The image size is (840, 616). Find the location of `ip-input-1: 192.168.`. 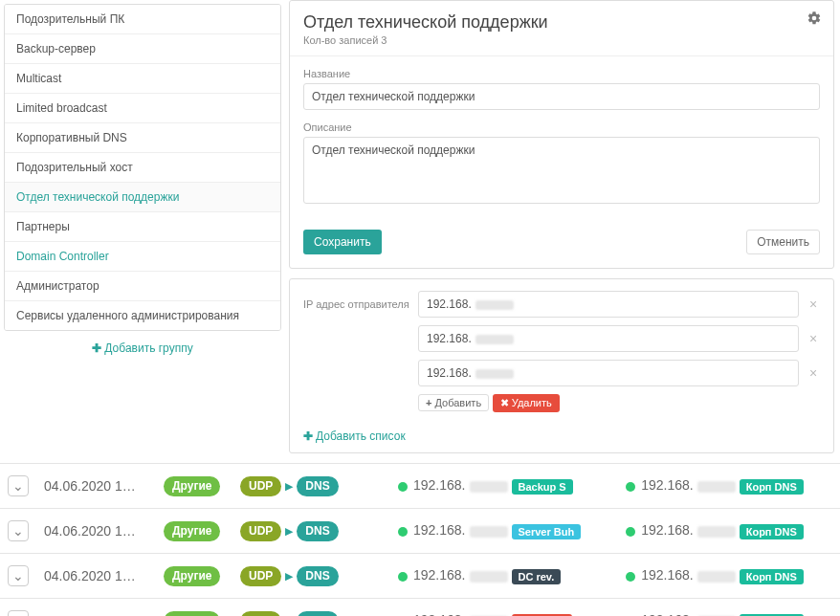

ip-input-1: 192.168. is located at coordinates (608, 339).